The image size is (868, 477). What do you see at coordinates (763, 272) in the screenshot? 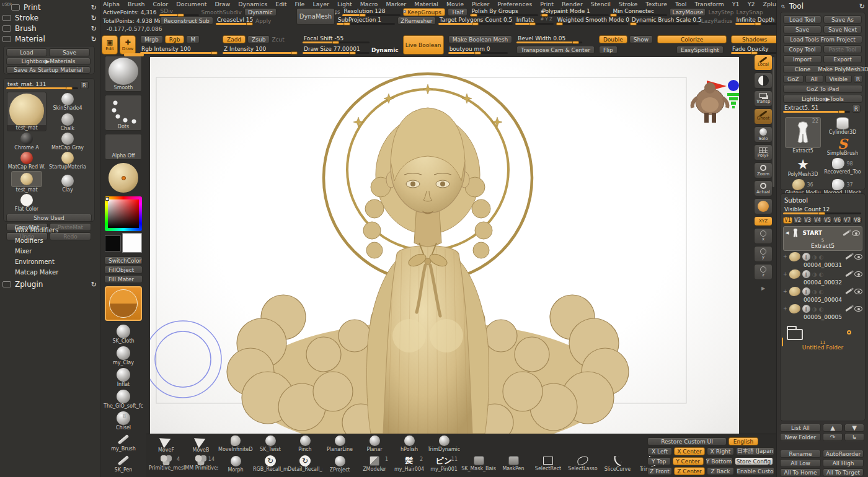
I see `shelf-z: z` at bounding box center [763, 272].